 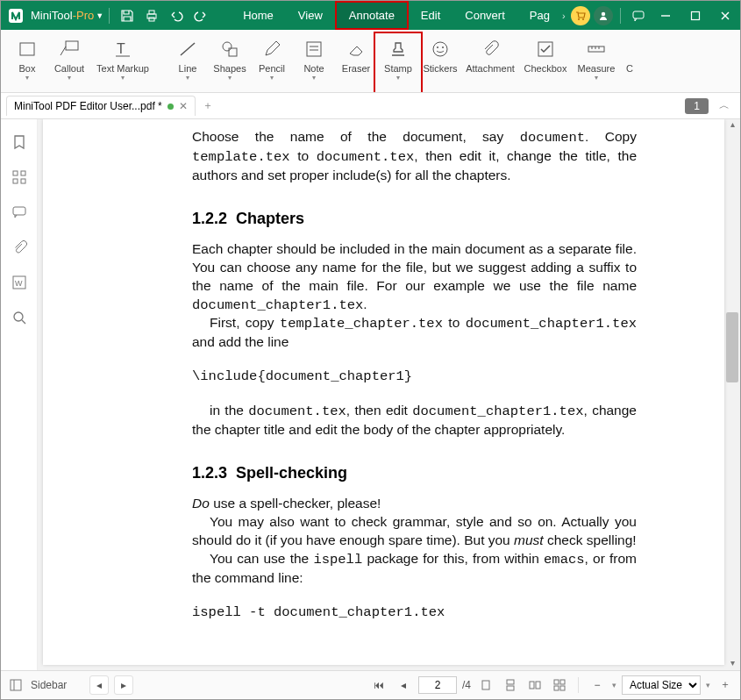 What do you see at coordinates (188, 64) in the screenshot?
I see `tool-line: Line▾` at bounding box center [188, 64].